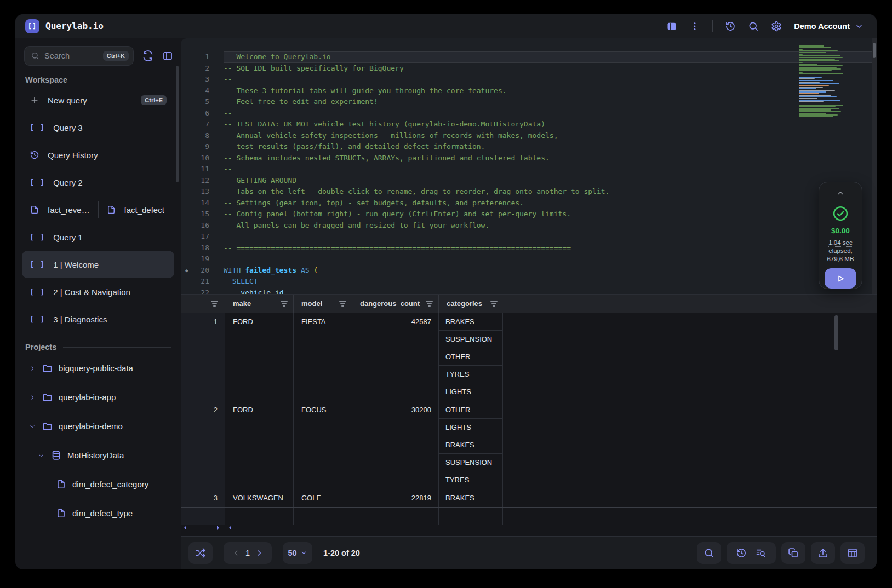 The width and height of the screenshot is (892, 588). I want to click on sidebar-item-query-3: [ ]Query 3, so click(98, 128).